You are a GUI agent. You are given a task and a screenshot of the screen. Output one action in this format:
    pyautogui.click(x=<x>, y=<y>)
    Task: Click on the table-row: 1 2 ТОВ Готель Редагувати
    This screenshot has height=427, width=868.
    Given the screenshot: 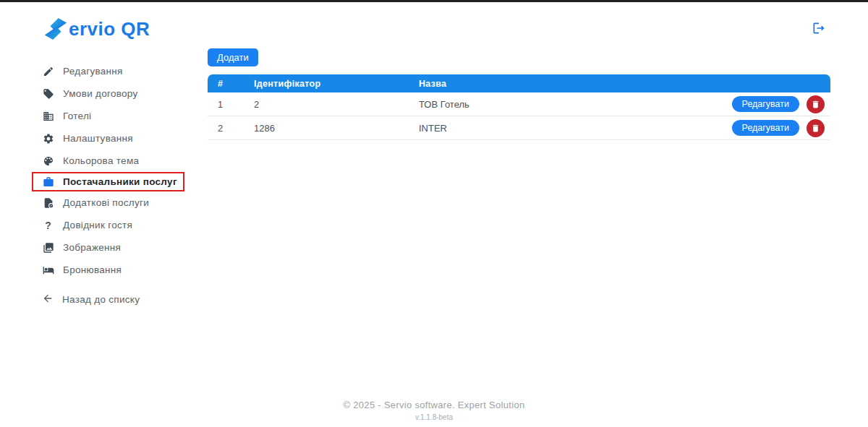 What is the action you would take?
    pyautogui.click(x=519, y=104)
    